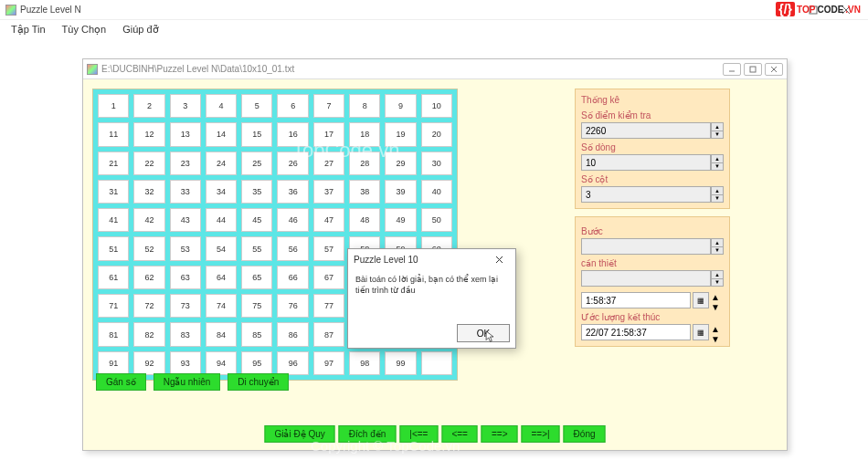  Describe the element at coordinates (365, 192) in the screenshot. I see `grid-cell: 38` at that location.